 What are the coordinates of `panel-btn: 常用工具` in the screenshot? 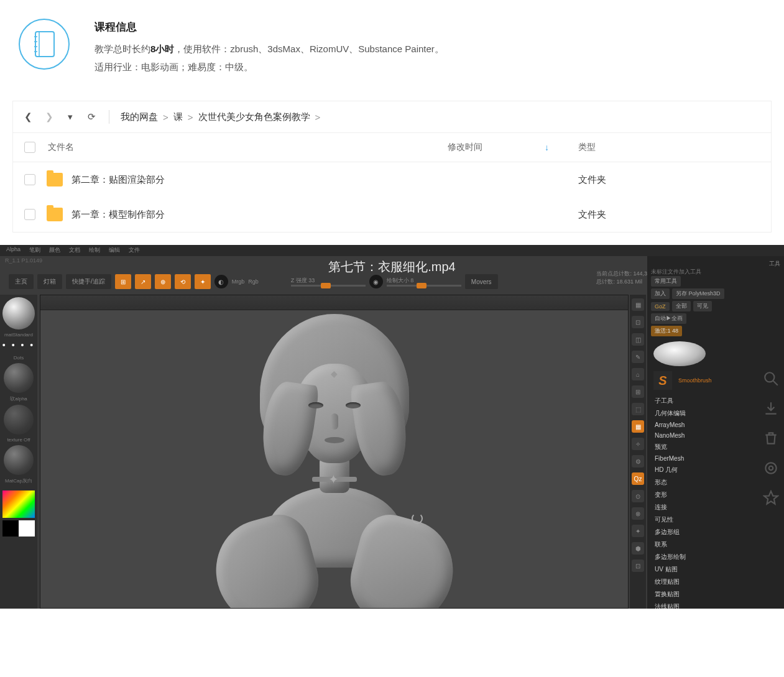 It's located at (666, 281).